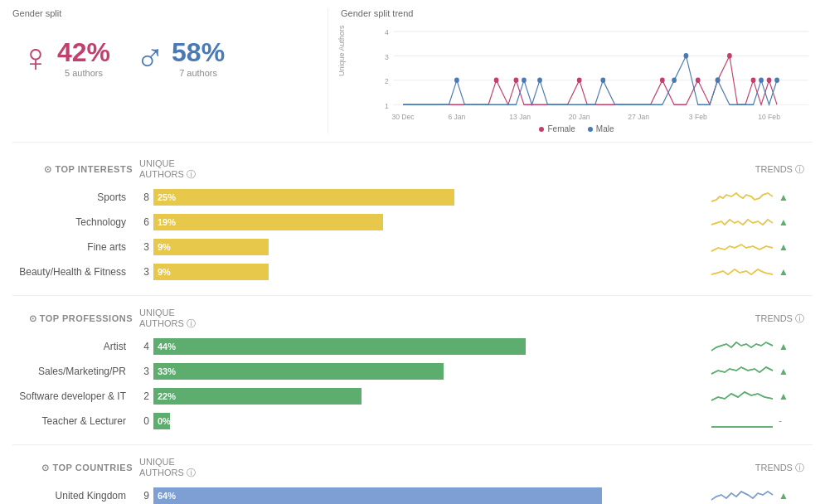 Image resolution: width=825 pixels, height=504 pixels. Describe the element at coordinates (167, 396) in the screenshot. I see `bar-label: 22%` at that location.